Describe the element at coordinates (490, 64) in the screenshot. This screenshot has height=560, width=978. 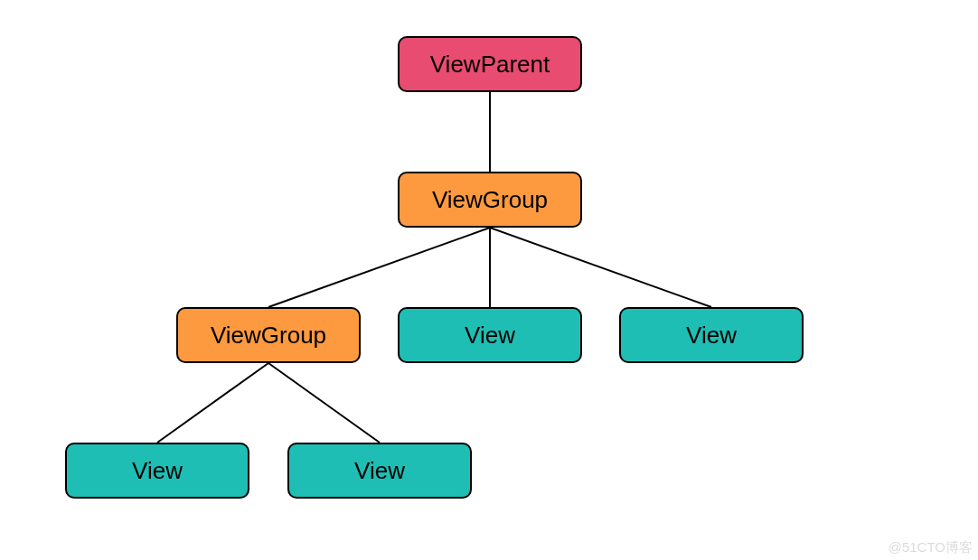
I see `node-viewparent: ViewParent` at that location.